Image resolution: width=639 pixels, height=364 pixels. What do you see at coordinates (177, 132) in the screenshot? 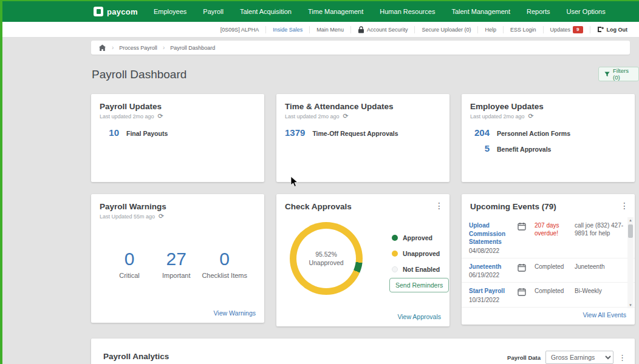
I see `stat-row: 10 Final Payouts` at bounding box center [177, 132].